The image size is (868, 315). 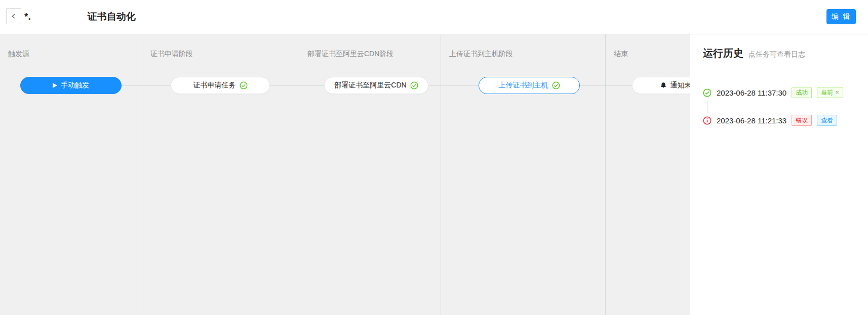 What do you see at coordinates (777, 55) in the screenshot?
I see `history-hint: 点任务可查看日志` at bounding box center [777, 55].